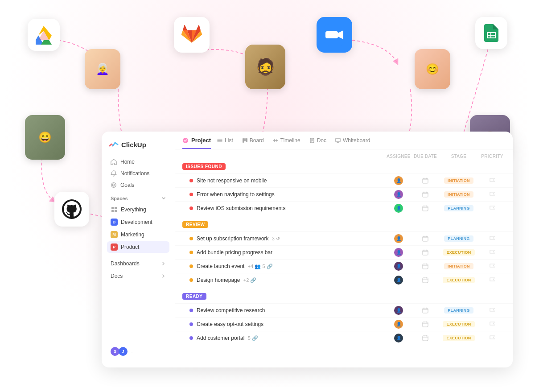 This screenshot has height=392, width=535. I want to click on tab-board: Board, so click(253, 143).